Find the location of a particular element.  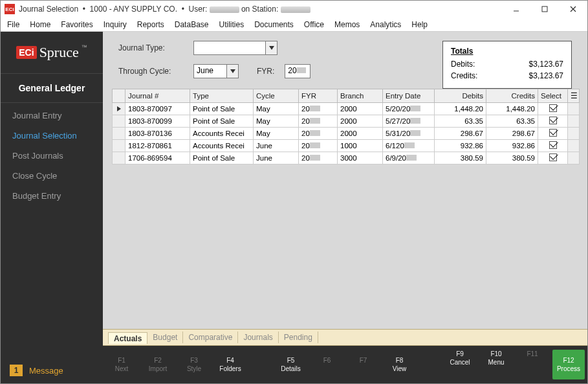

sidebar-nav: Journal EntryJournal SelectionPost Journ… is located at coordinates (52, 155).